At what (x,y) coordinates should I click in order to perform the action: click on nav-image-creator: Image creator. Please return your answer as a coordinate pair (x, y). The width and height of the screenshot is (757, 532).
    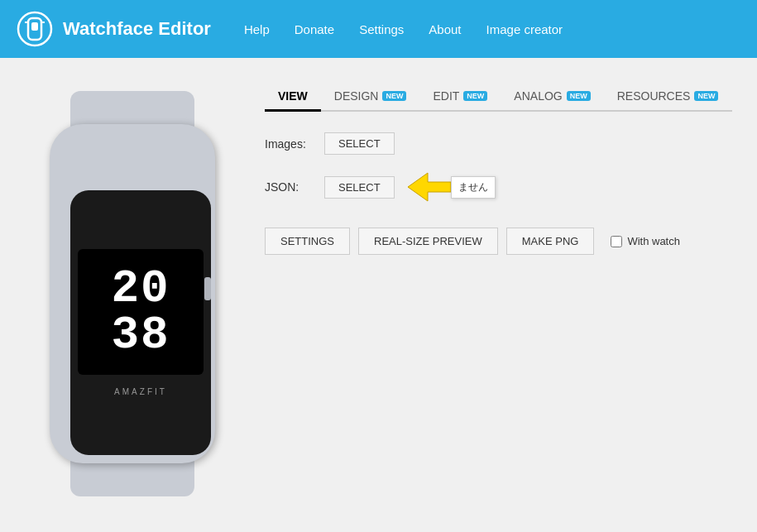
    Looking at the image, I should click on (525, 30).